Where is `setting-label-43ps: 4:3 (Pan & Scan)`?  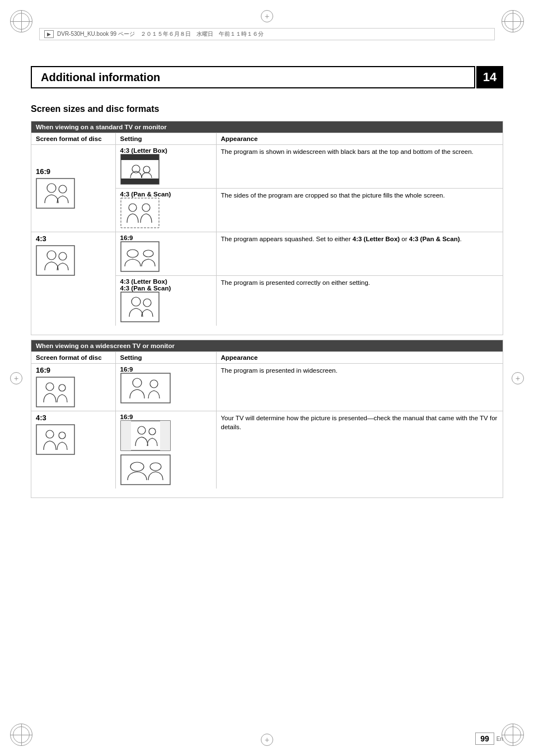 setting-label-43ps: 4:3 (Pan & Scan) is located at coordinates (146, 288).